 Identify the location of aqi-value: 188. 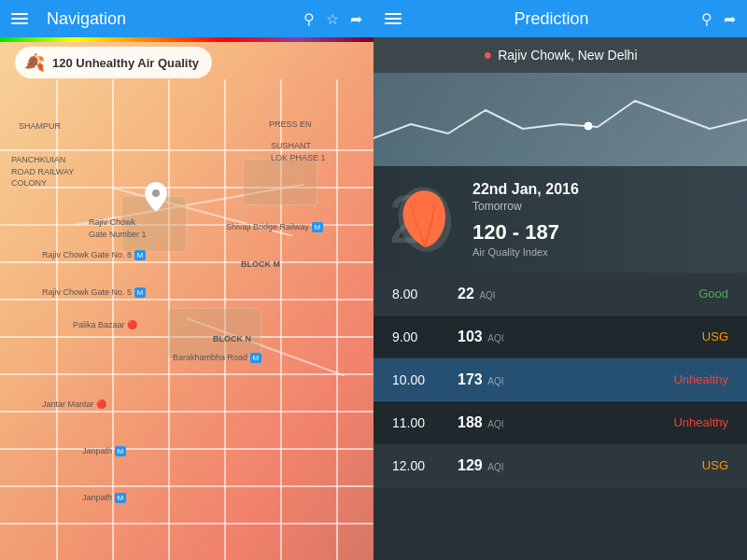
(471, 422).